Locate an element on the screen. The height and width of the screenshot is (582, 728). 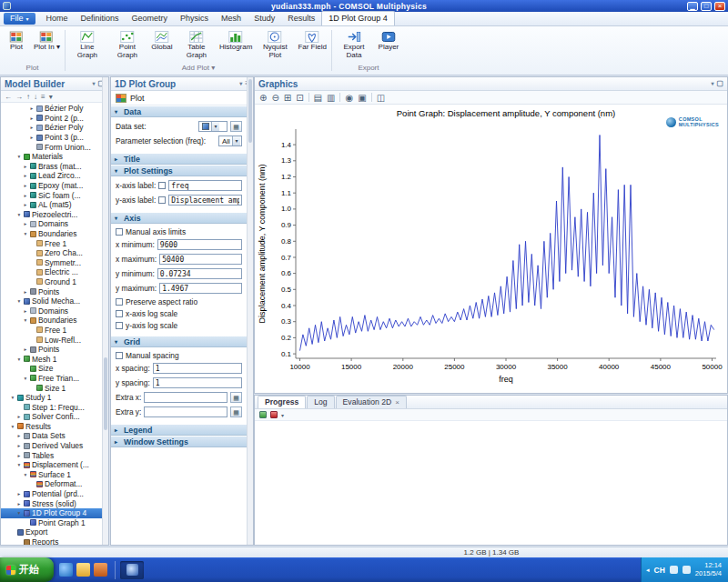
tree-item-point-3-p: ▸Point 3 (p... is located at coordinates (51, 138).